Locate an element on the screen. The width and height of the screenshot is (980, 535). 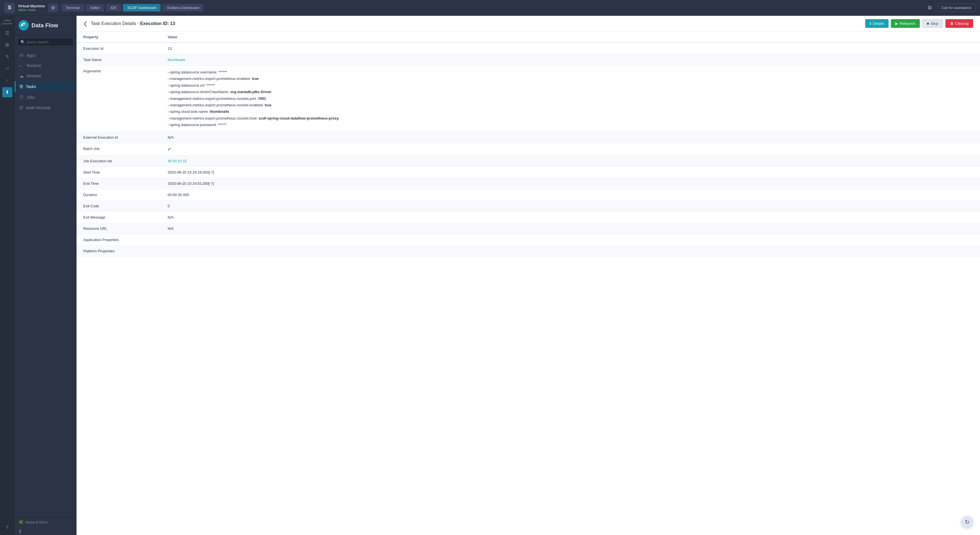
search-icon: 🔍 is located at coordinates (23, 42).